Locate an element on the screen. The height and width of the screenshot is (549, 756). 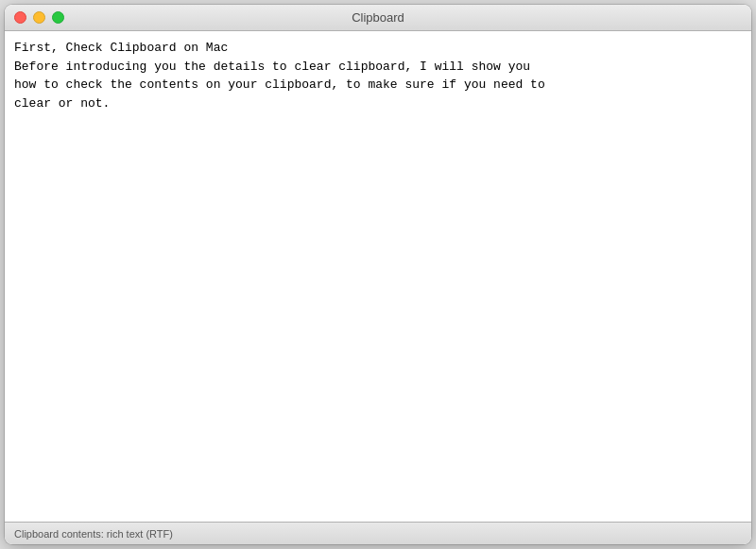
body-paragraph: Before introducing you the details to cl… is located at coordinates (378, 85).